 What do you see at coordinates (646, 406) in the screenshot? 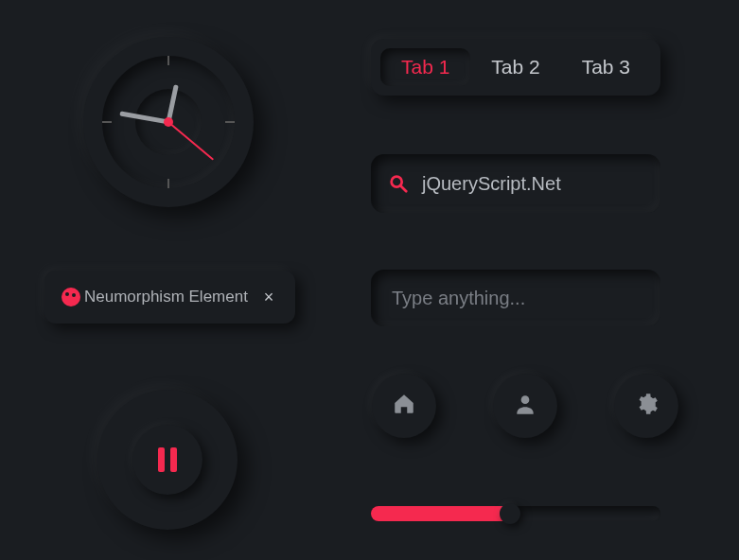
I see `settings-button` at bounding box center [646, 406].